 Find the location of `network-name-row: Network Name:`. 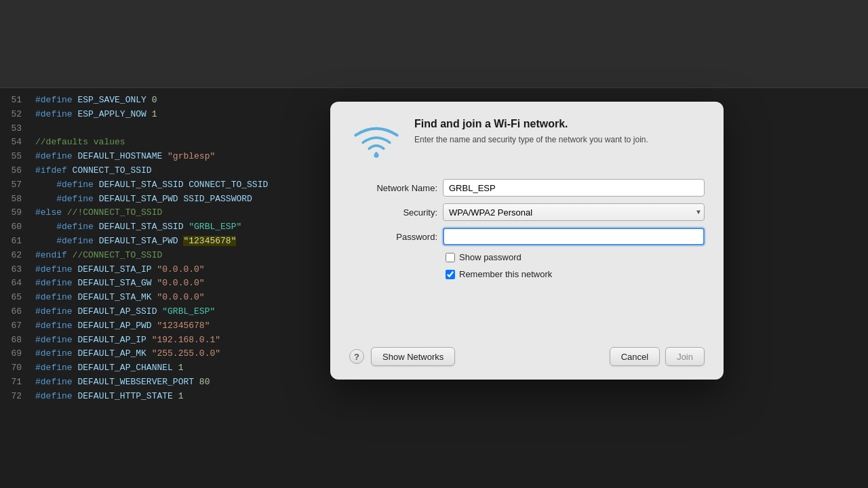

network-name-row: Network Name: is located at coordinates (530, 188).